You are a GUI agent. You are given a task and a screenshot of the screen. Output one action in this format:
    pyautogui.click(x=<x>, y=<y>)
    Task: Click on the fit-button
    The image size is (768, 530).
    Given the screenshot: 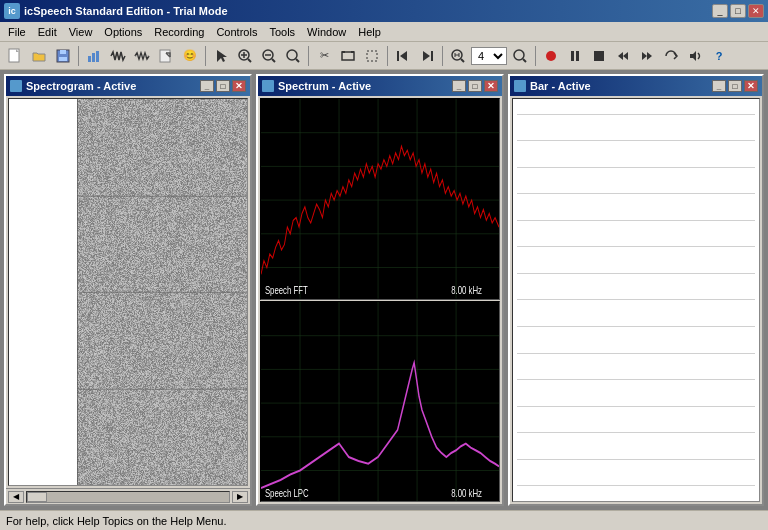 What is the action you would take?
    pyautogui.click(x=348, y=56)
    